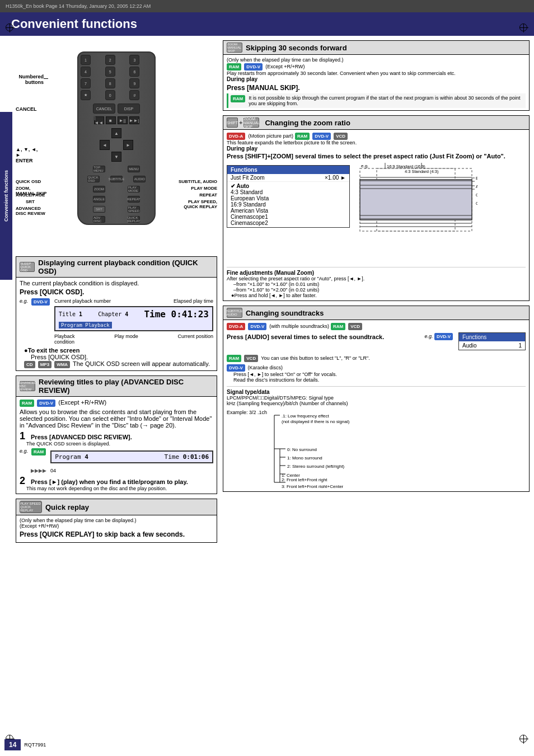 This screenshot has height=756, width=534. I want to click on auto-note: CD MP3 WMA The QUICK OSD screen will app…, so click(119, 364).